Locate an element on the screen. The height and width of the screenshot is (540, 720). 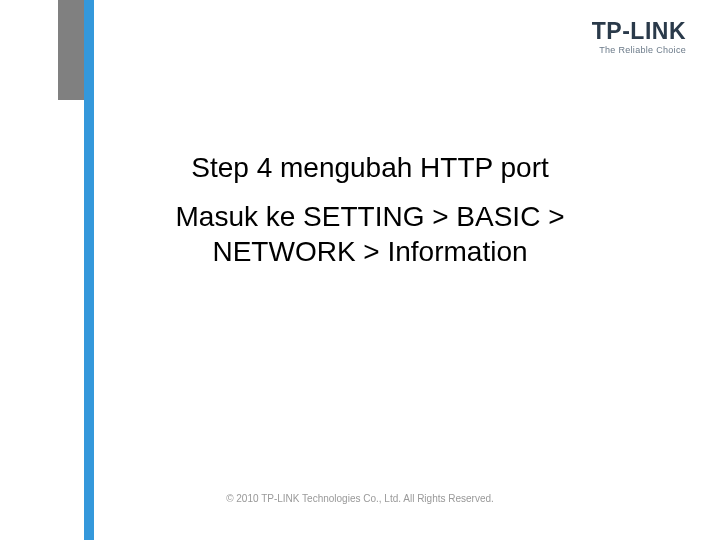
brand-logo: TP-LINK The Reliable Choice is located at coordinates (639, 38).